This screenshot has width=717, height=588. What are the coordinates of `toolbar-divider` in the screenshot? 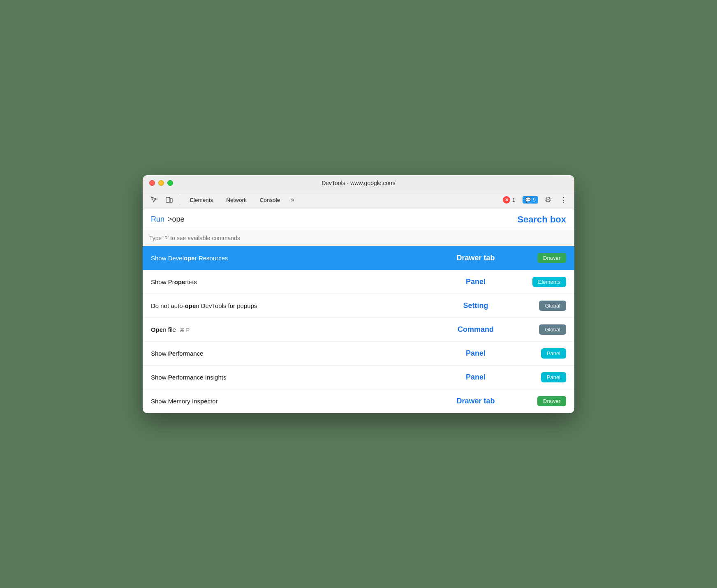 It's located at (180, 200).